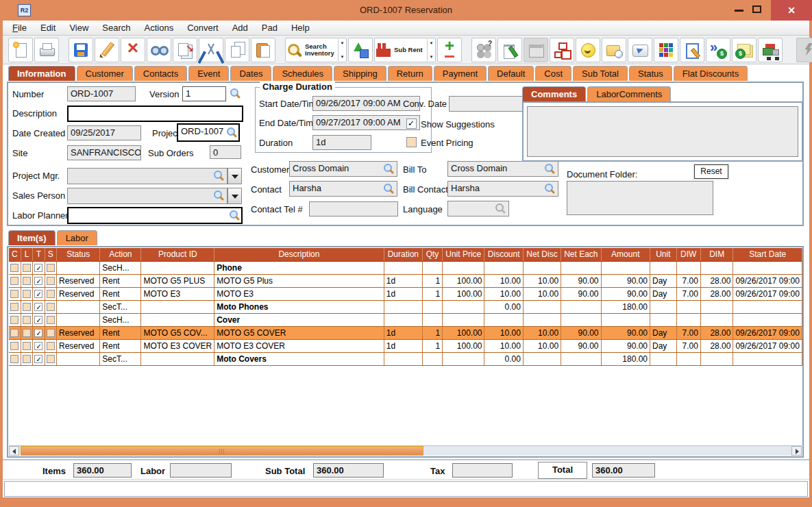 The image size is (812, 507). I want to click on add-remove-item-button, so click(450, 50).